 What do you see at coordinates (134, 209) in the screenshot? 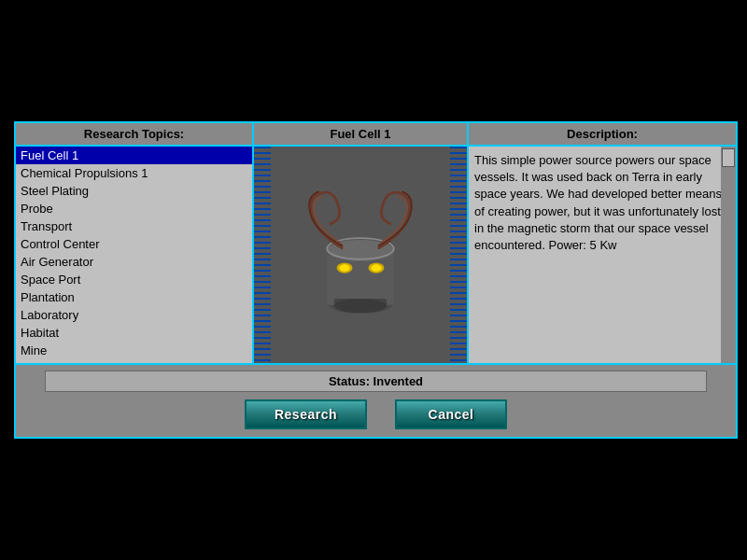
I see `list-item: Probe` at bounding box center [134, 209].